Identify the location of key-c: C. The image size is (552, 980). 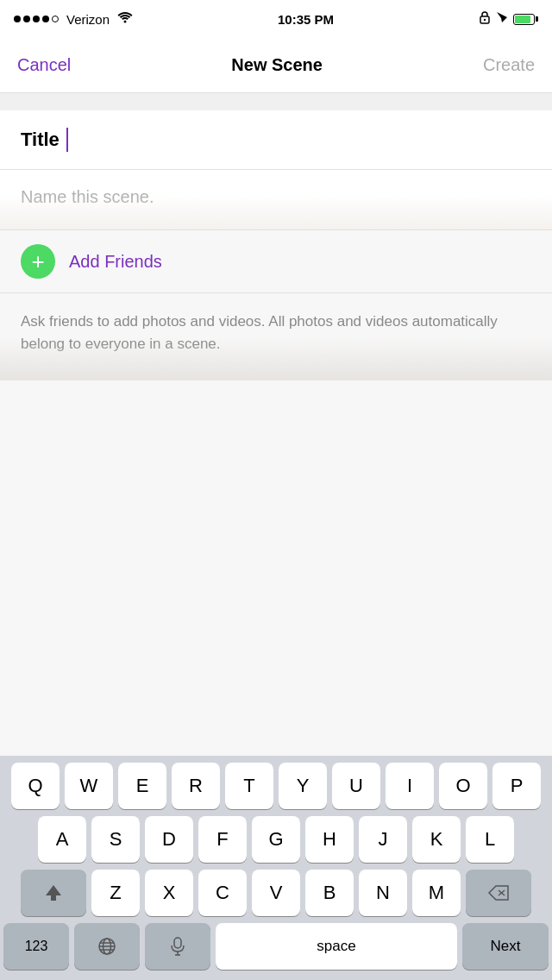
(223, 893).